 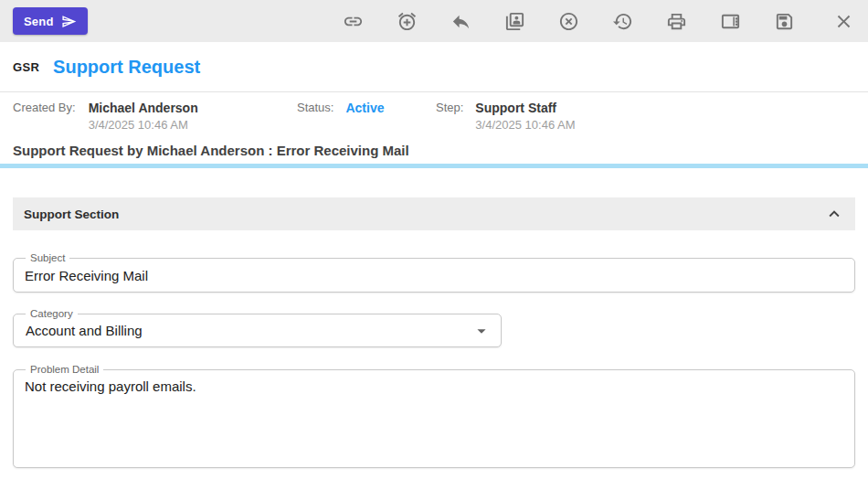 I want to click on send-button: Send, so click(x=50, y=21).